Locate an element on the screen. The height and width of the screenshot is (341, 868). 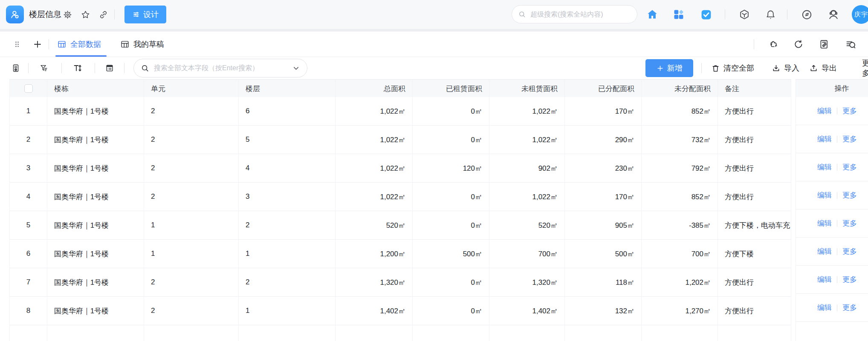
add-view-button is located at coordinates (38, 44).